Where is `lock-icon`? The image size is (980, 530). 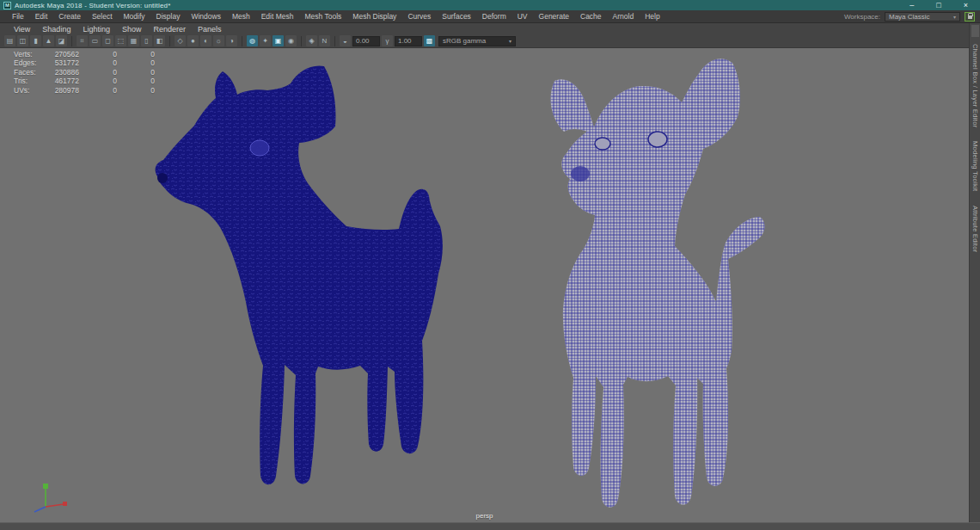
lock-icon is located at coordinates (970, 17).